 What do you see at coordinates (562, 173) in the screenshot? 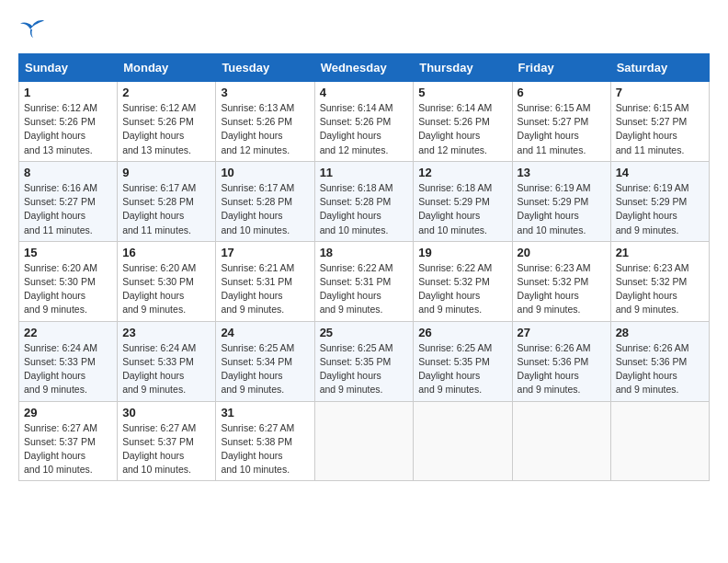
I see `day-number: 13` at bounding box center [562, 173].